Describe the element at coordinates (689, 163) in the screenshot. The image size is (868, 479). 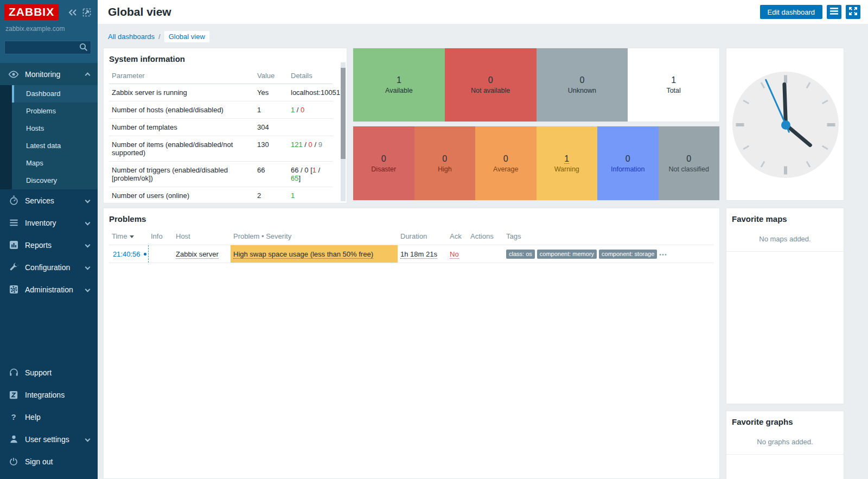
I see `severity-cell-not-classified: 0Not classified` at that location.